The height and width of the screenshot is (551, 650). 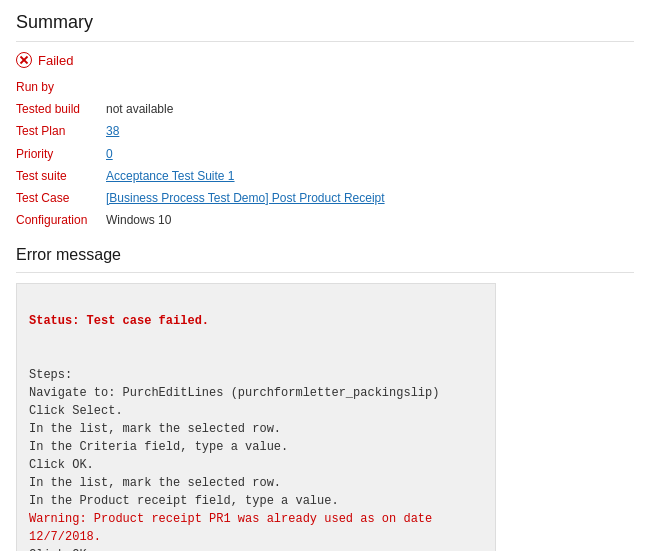 I want to click on run-by-value, so click(x=370, y=88).